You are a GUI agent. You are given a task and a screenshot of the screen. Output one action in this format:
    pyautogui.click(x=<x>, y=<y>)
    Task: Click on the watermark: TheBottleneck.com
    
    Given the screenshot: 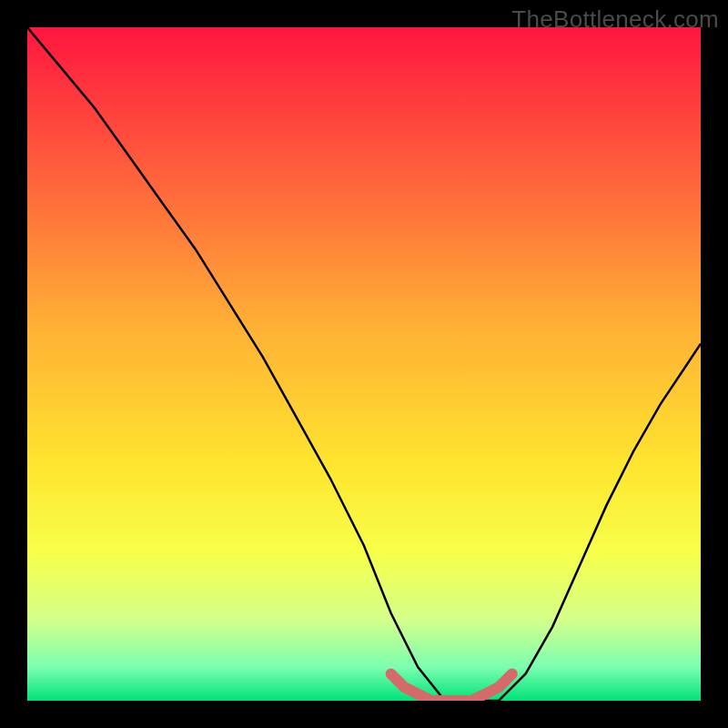 What is the action you would take?
    pyautogui.click(x=615, y=20)
    